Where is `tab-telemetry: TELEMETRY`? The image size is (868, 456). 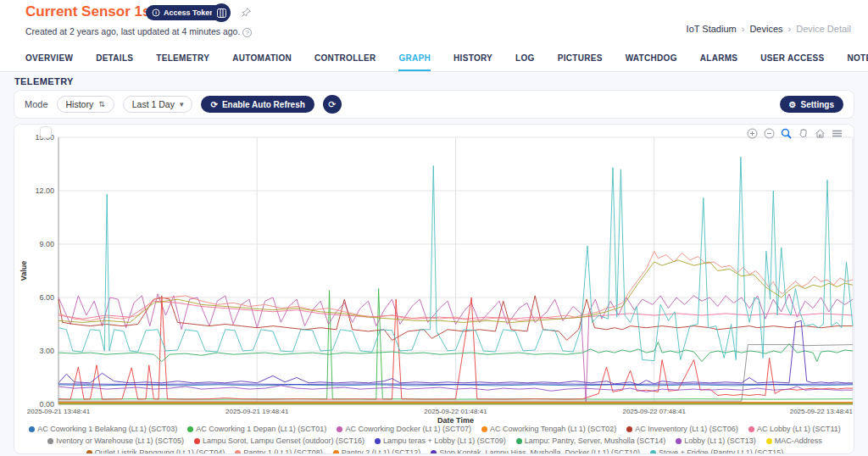 tab-telemetry: TELEMETRY is located at coordinates (183, 59).